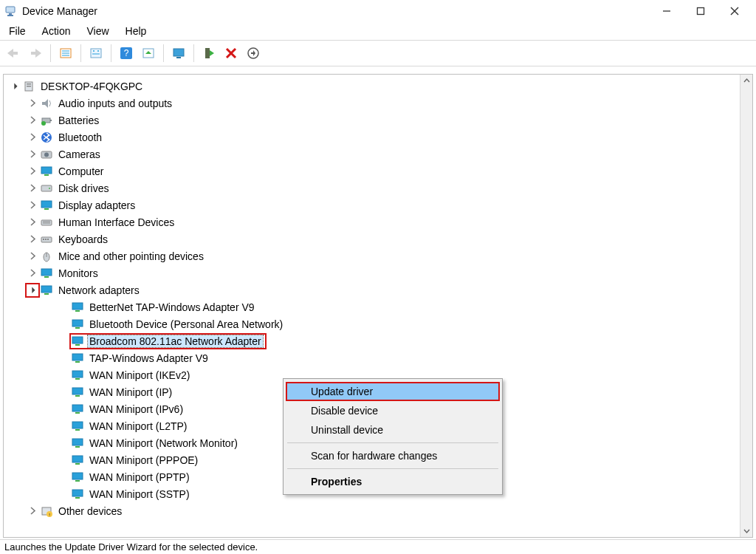  What do you see at coordinates (378, 86) in the screenshot?
I see `tree-root: DESKTOP-4FQKGPC` at bounding box center [378, 86].